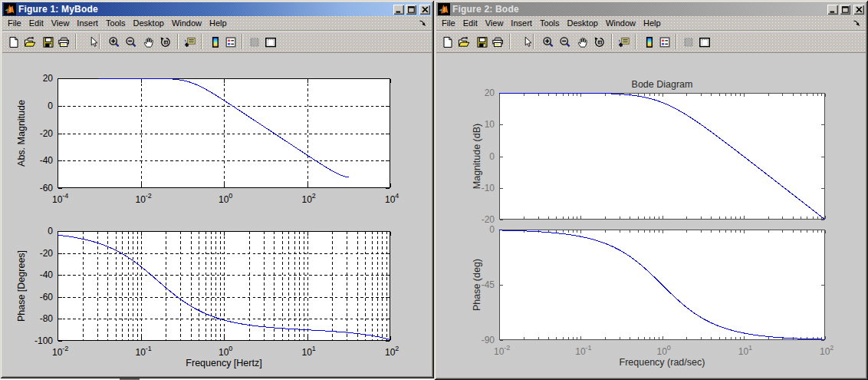  I want to click on x-axis-label: Frequency (rad/sec), so click(663, 362).